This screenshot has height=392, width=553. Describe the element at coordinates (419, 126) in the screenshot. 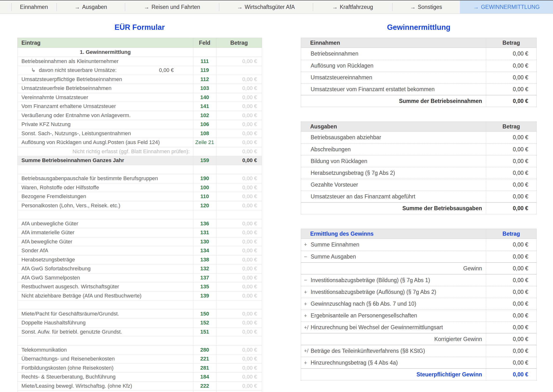

I see `section-header-row: AusgabenBetrag` at that location.